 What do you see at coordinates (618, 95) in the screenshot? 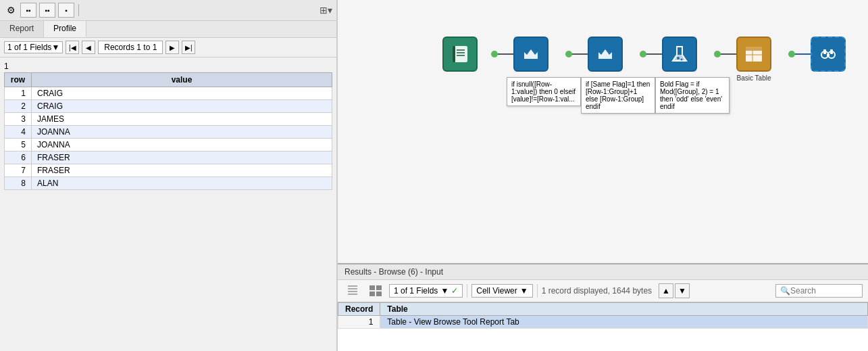
I see `formula2-tooltip: if [Same Flag]=1 then [Row-1:Group]+1 el…` at bounding box center [618, 95].